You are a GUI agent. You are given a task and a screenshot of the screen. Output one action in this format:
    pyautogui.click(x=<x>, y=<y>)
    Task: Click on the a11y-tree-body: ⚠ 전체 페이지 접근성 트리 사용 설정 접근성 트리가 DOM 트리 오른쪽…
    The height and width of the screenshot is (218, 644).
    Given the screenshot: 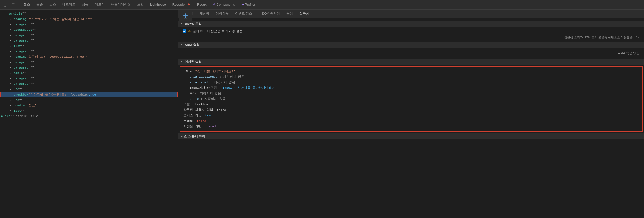 What is the action you would take?
    pyautogui.click(x=411, y=34)
    